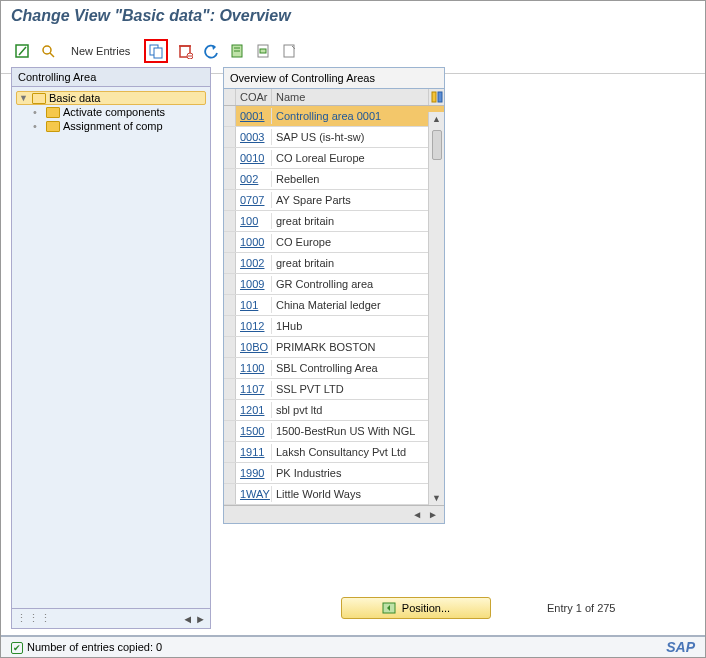  Describe the element at coordinates (334, 514) in the screenshot. I see `h-scrollbar: ◄ ►` at that location.